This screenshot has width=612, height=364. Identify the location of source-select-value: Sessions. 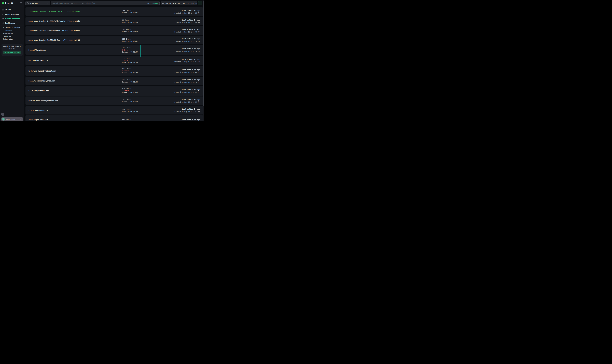
(34, 3).